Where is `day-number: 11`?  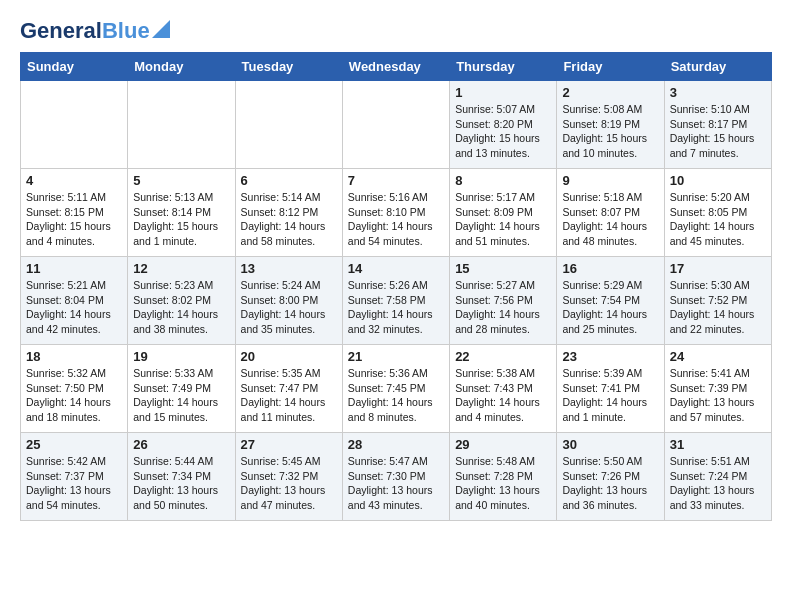 day-number: 11 is located at coordinates (74, 268).